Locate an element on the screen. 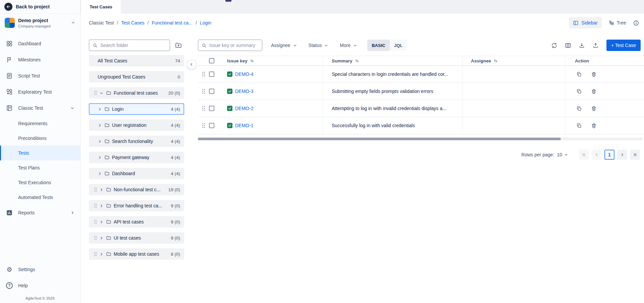  more-filter-button: More is located at coordinates (348, 45).